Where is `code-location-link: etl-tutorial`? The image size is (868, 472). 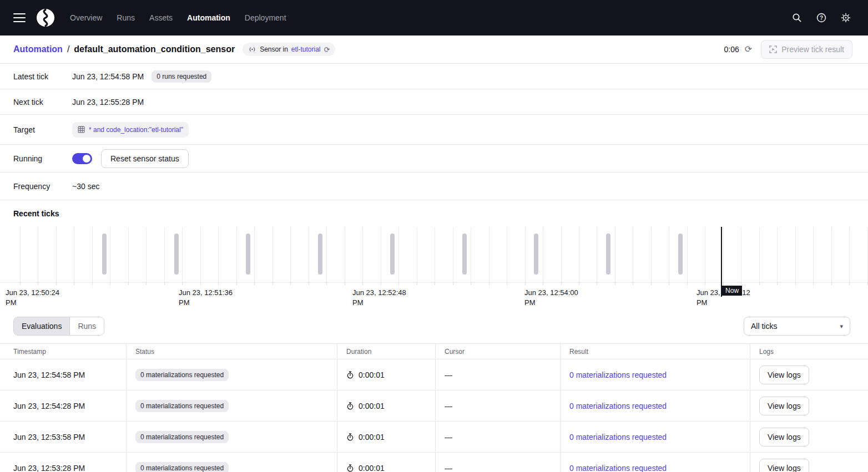
code-location-link: etl-tutorial is located at coordinates (306, 49).